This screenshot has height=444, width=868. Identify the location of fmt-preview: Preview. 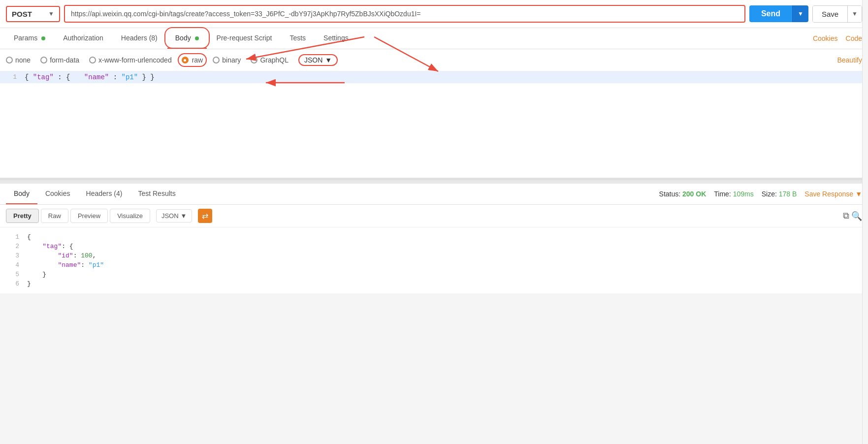
(89, 216).